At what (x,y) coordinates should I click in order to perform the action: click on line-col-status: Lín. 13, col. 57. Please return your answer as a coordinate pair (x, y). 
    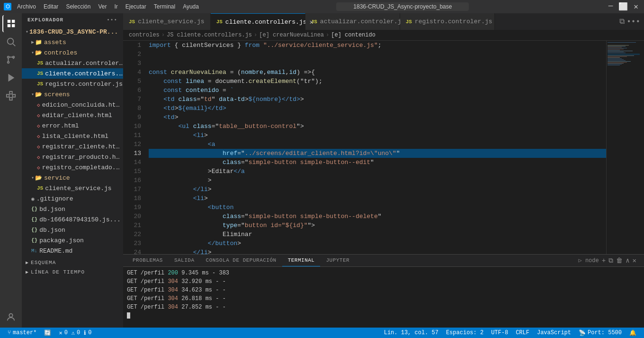
    Looking at the image, I should click on (411, 333).